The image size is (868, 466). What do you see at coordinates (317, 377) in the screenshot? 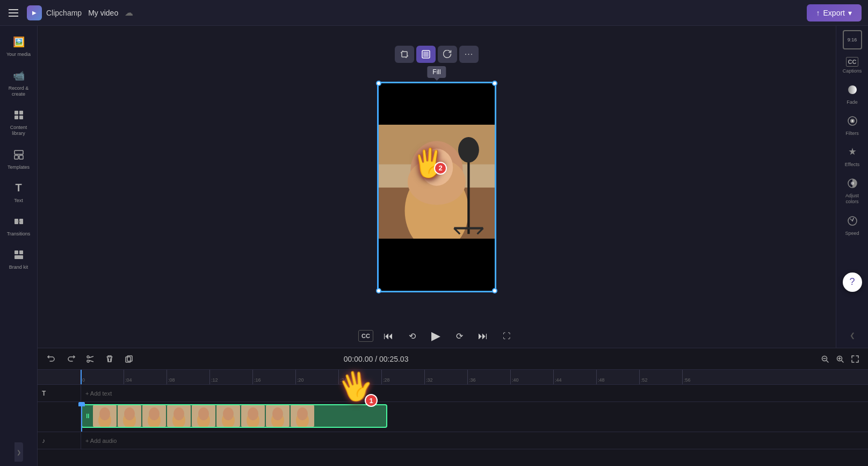
I see `ruler-mark-20: :20` at bounding box center [317, 377].